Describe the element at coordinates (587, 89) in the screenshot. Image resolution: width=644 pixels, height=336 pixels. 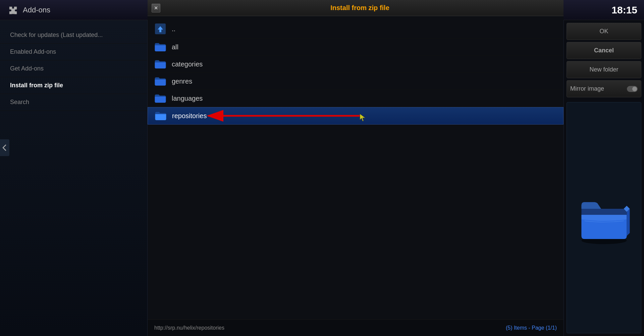
I see `mirror-image-label: Mirror image` at that location.